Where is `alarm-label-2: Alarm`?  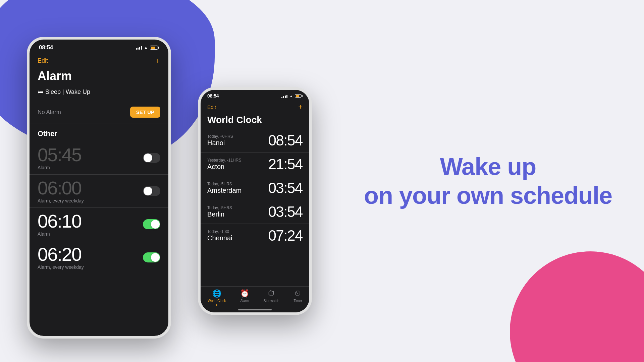
alarm-label-2: Alarm is located at coordinates (59, 234).